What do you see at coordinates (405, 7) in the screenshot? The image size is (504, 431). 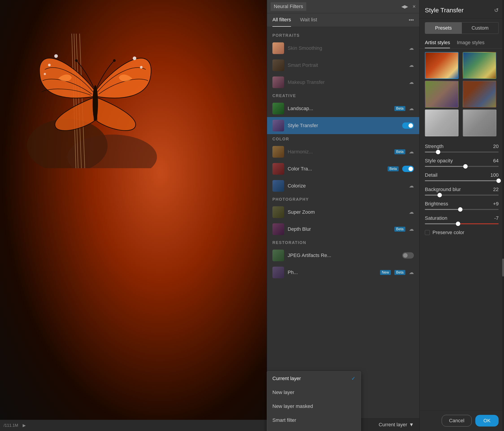 I see `panel-arrows-icon: ◀▶` at bounding box center [405, 7].